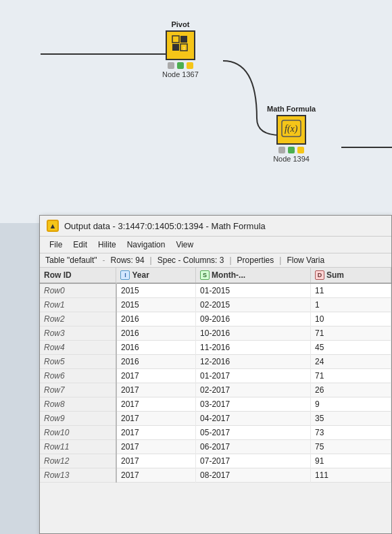 The image size is (392, 534). I want to click on cell-month: 01-2015, so click(253, 291).